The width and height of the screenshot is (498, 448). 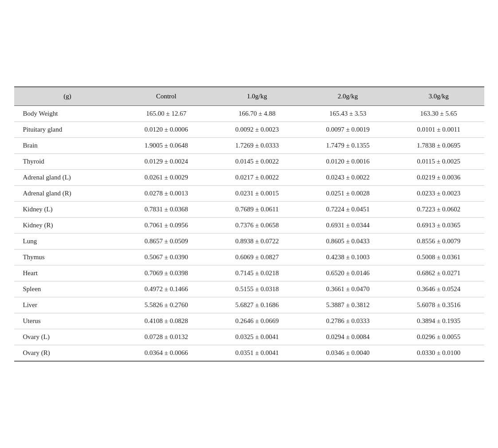 I want to click on data-value: 0.0296 ± 0.0055, so click(x=439, y=337).